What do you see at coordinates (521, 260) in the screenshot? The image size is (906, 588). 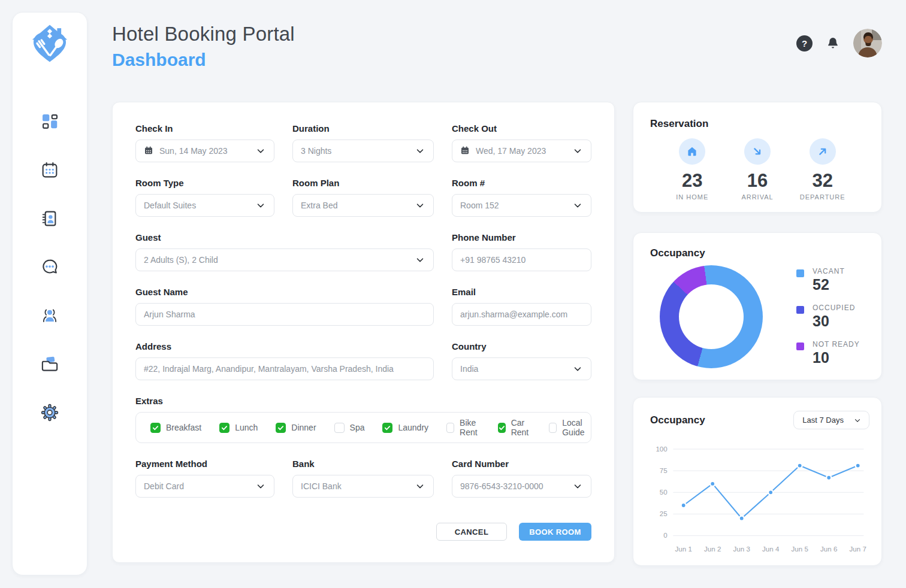 I see `phone-field-wrap` at bounding box center [521, 260].